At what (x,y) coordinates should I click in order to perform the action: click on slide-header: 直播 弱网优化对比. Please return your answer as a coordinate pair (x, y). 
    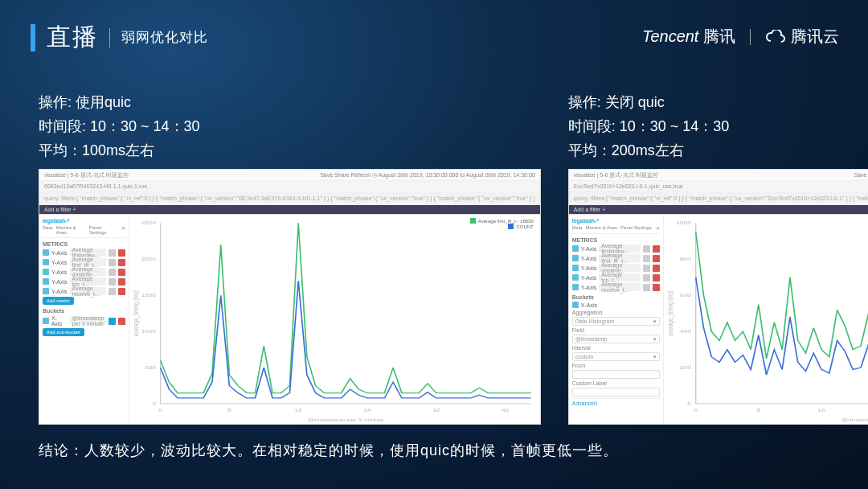
    Looking at the image, I should click on (119, 37).